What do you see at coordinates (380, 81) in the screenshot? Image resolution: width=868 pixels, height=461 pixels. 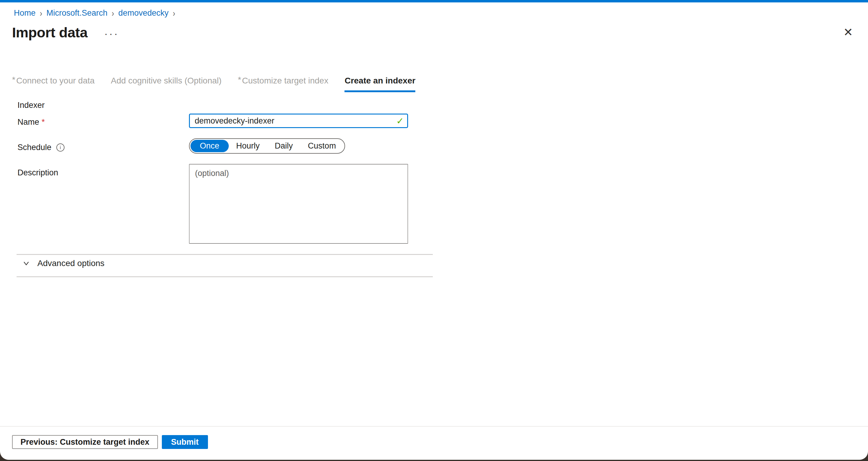 I see `tab-label: Create an indexer` at bounding box center [380, 81].